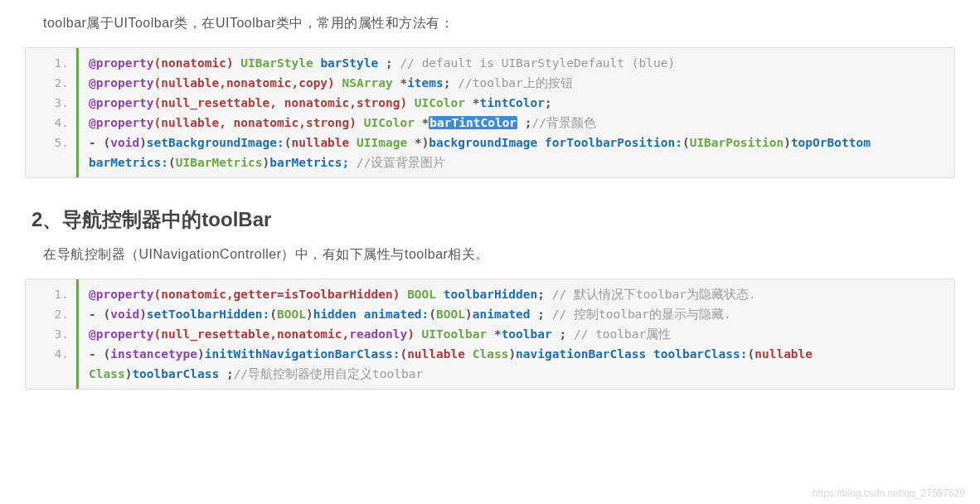 The image size is (980, 504). What do you see at coordinates (889, 493) in the screenshot?
I see `watermark-text: https://blog.csdn.net/qq_27597629` at bounding box center [889, 493].